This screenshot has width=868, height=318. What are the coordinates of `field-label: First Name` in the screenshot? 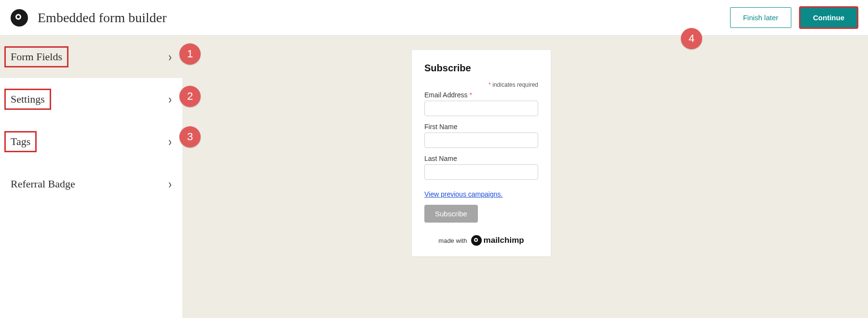 It's located at (481, 127).